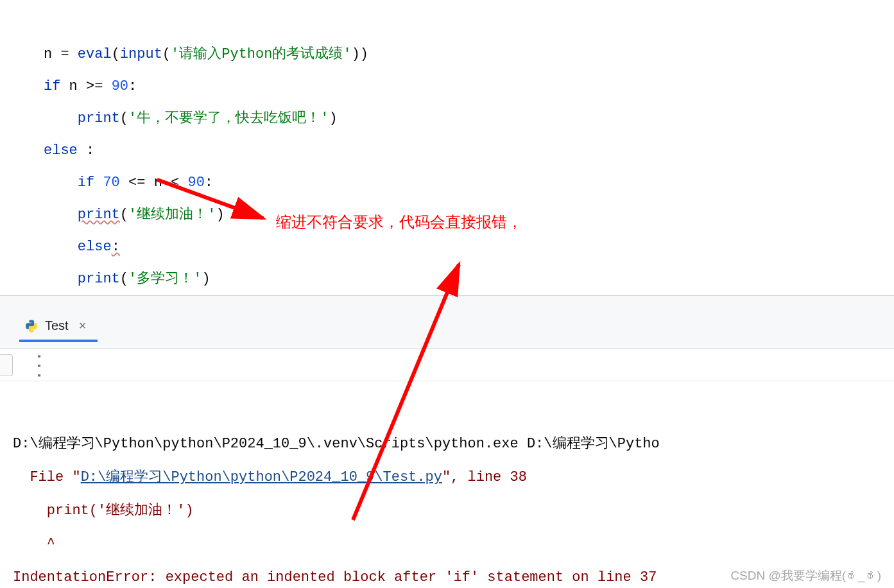  Describe the element at coordinates (82, 246) in the screenshot. I see `code-line-7: else:` at that location.